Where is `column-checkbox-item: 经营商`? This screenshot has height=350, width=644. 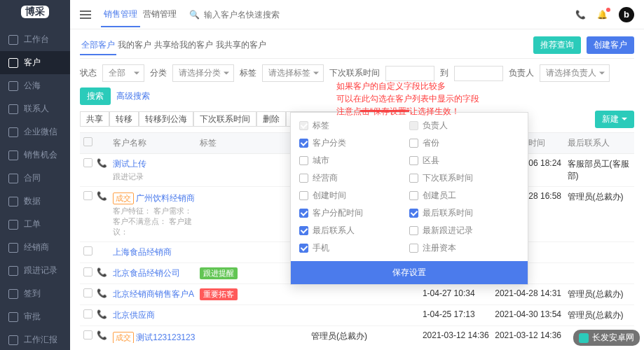 column-checkbox-item: 经营商 is located at coordinates (355, 178).